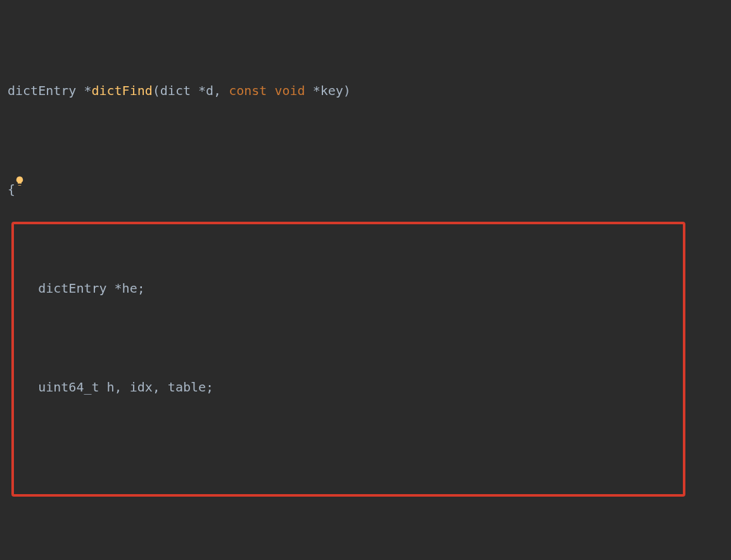 The height and width of the screenshot is (560, 731). Describe the element at coordinates (369, 387) in the screenshot. I see `code-line: uint64_t h, idx, table;` at that location.